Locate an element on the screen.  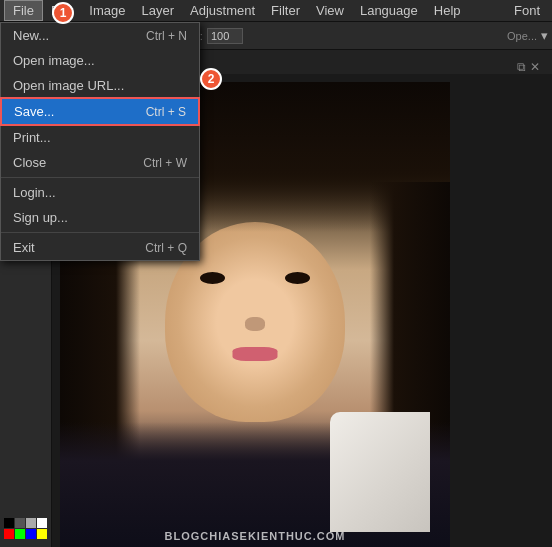
menu-item-new: New... Ctrl + N is located at coordinates (100, 36).